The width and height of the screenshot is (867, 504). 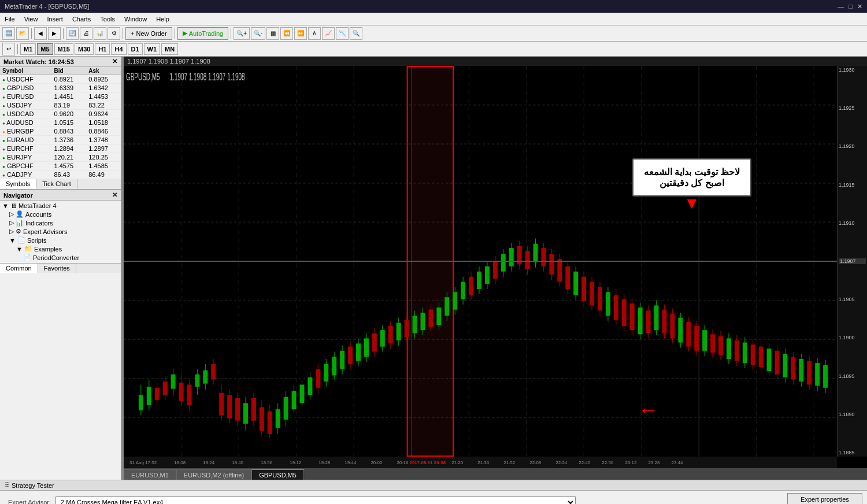 I want to click on search-button: 🔍, so click(x=356, y=34).